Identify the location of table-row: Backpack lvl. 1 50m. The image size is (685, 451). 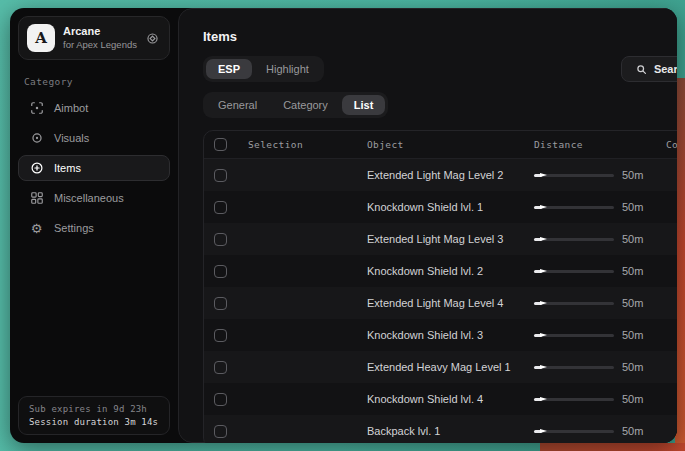
(440, 429).